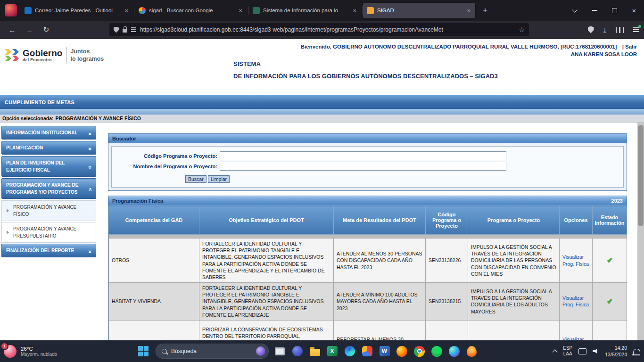 Image resolution: width=644 pixels, height=362 pixels. I want to click on library-icon, so click(619, 30).